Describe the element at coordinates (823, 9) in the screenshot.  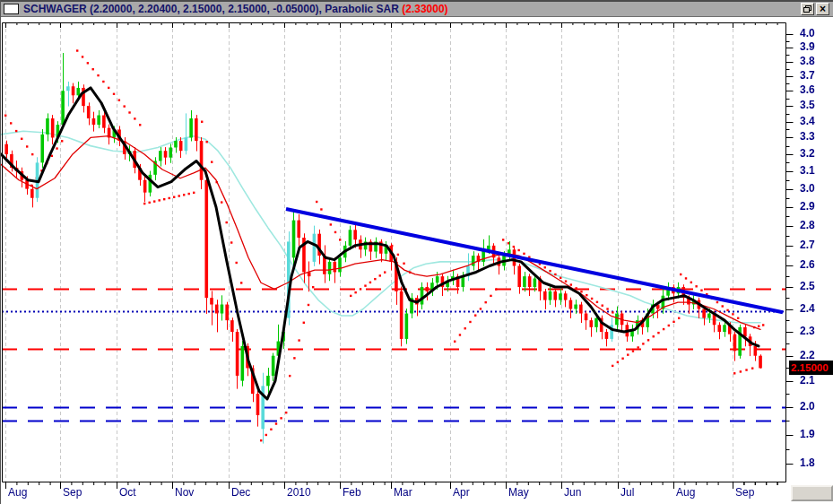
I see `close-button: ×` at that location.